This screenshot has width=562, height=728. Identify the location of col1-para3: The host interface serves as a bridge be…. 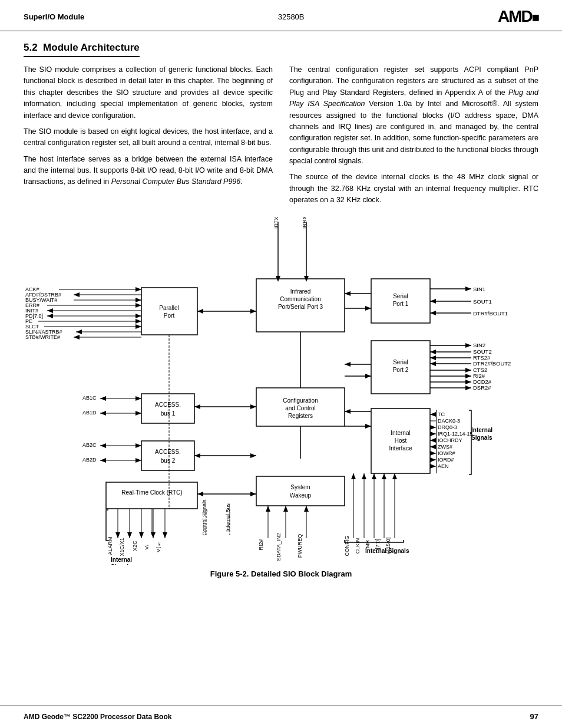
(148, 171).